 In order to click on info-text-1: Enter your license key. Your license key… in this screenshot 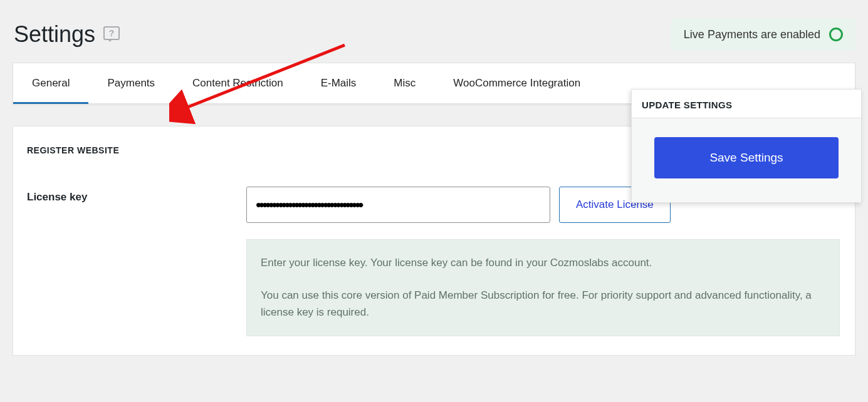, I will do `click(543, 263)`.